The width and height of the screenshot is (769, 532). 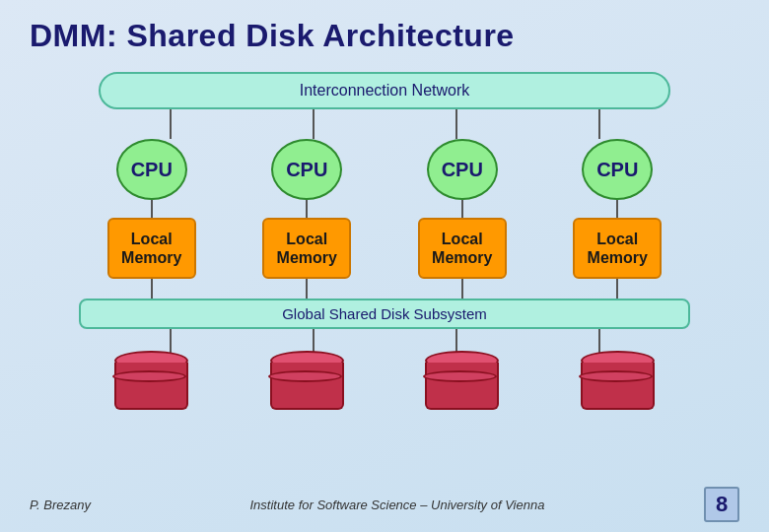 I want to click on memory-2: Local Memory, so click(x=307, y=248).